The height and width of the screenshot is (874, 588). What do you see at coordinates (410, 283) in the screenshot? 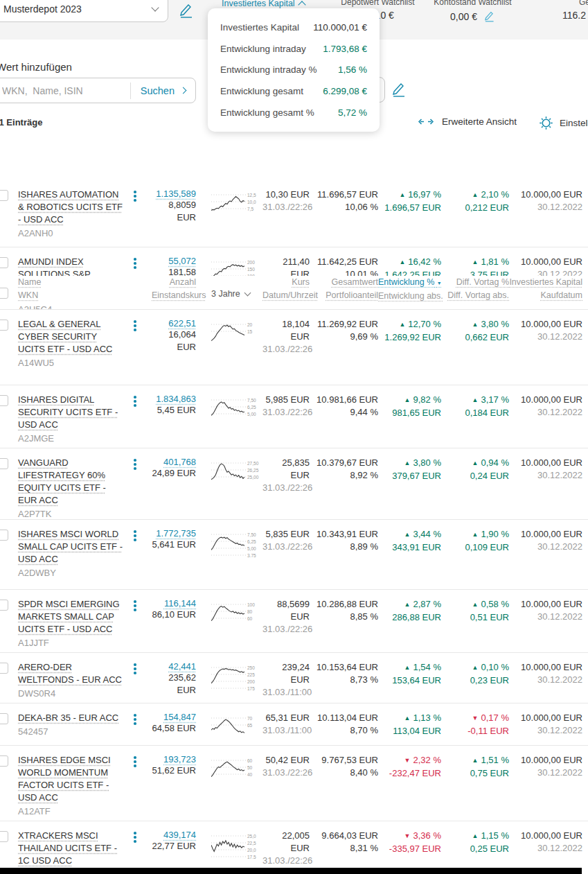
I see `header-entwicklung-sorted: Entwicklung % ▼` at bounding box center [410, 283].